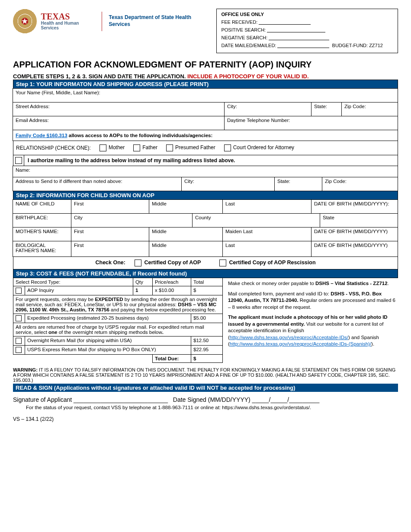 This screenshot has width=411, height=532. What do you see at coordinates (267, 234) in the screenshot?
I see `mother-maiden-field: Maiden Last` at bounding box center [267, 234].